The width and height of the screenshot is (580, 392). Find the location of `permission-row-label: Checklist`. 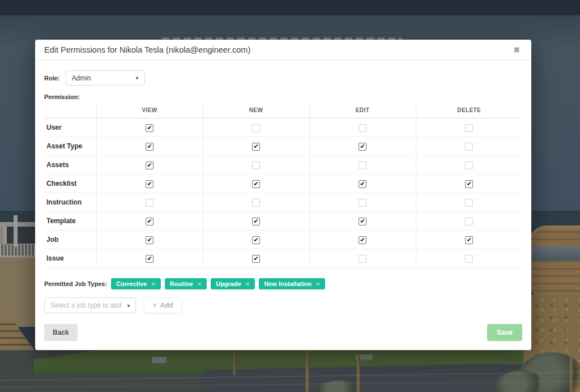

permission-row-label: Checklist is located at coordinates (70, 184).